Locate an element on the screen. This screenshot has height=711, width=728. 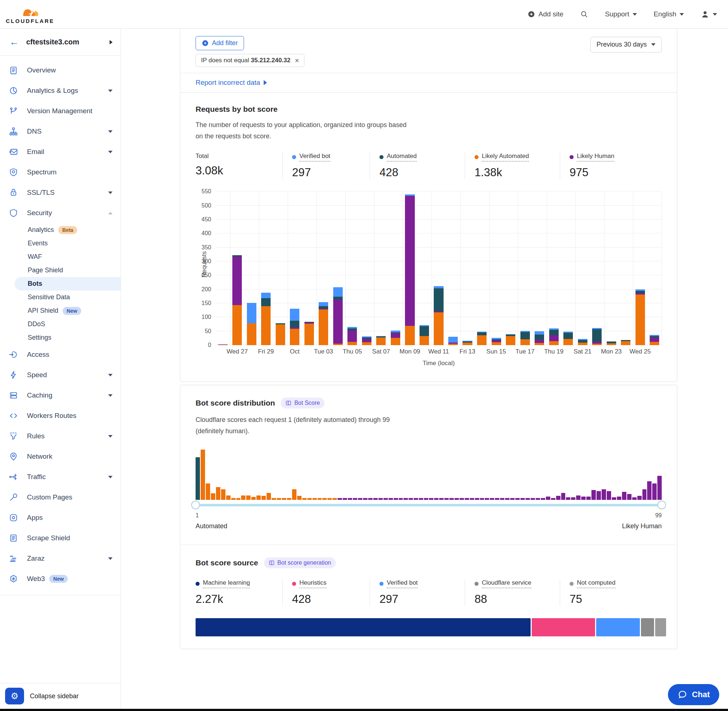
sidebar-item-custom-pages: Custom Pages is located at coordinates (61, 497).